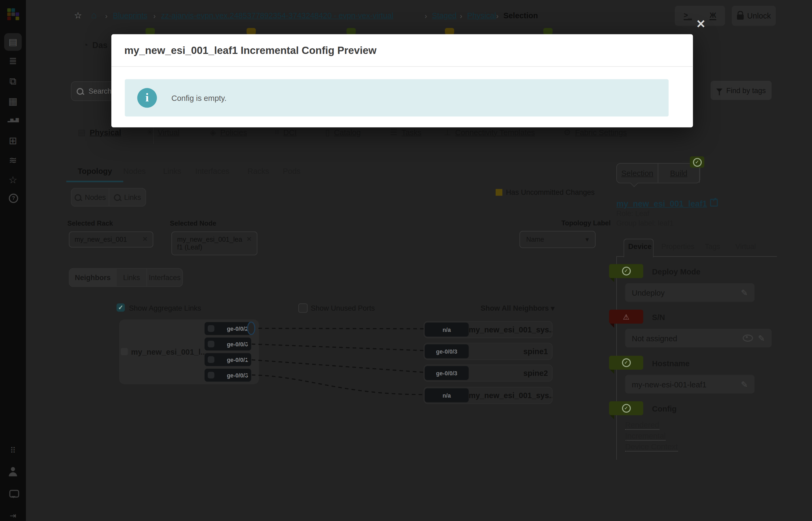 The width and height of the screenshot is (812, 521). What do you see at coordinates (95, 46) in the screenshot?
I see `tab-dashboard-partial: ◔ Das` at bounding box center [95, 46].